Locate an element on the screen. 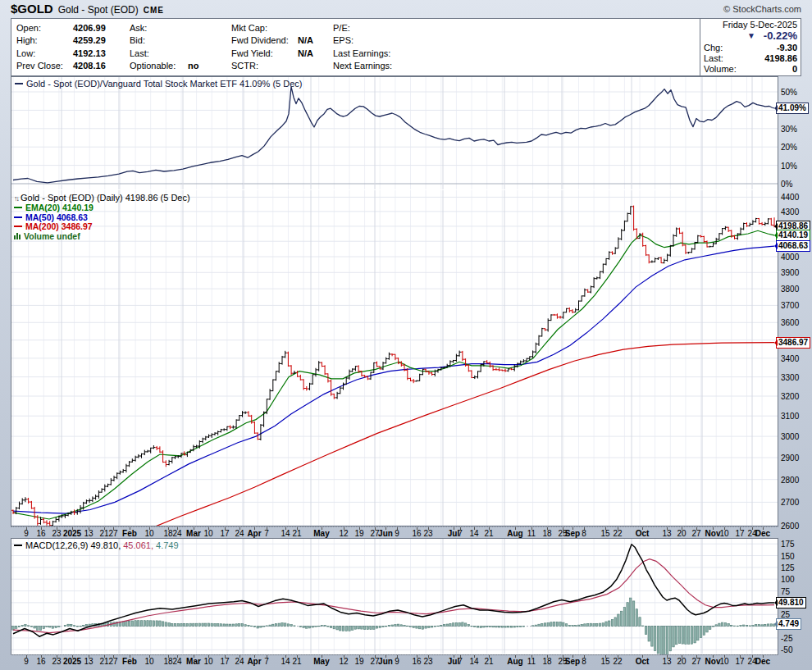 This screenshot has height=670, width=812. x-axis-label: 27 is located at coordinates (113, 533).